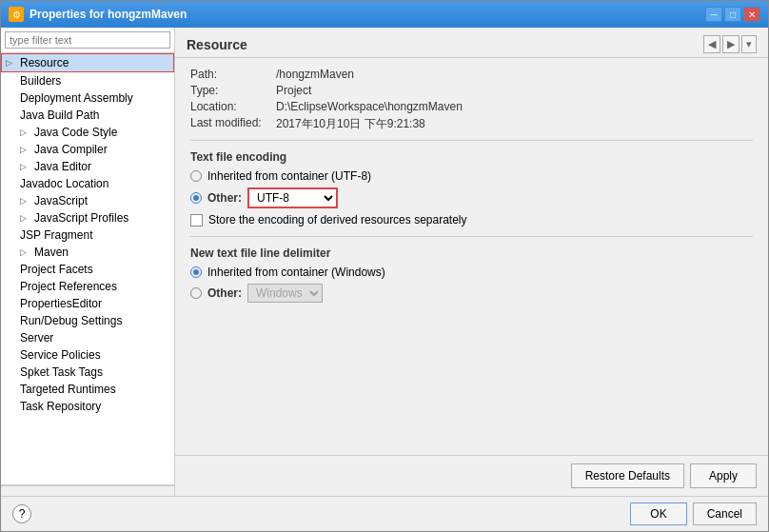  Describe the element at coordinates (69, 389) in the screenshot. I see `sidebar-item-label-targeted: Targeted Runtimes` at that location.